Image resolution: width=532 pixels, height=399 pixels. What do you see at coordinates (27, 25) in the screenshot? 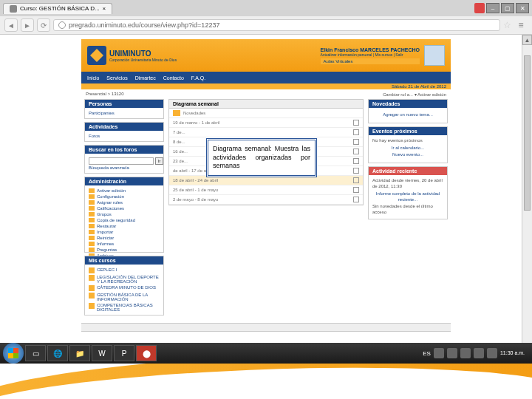
I see `forward-button: ►` at bounding box center [27, 25].